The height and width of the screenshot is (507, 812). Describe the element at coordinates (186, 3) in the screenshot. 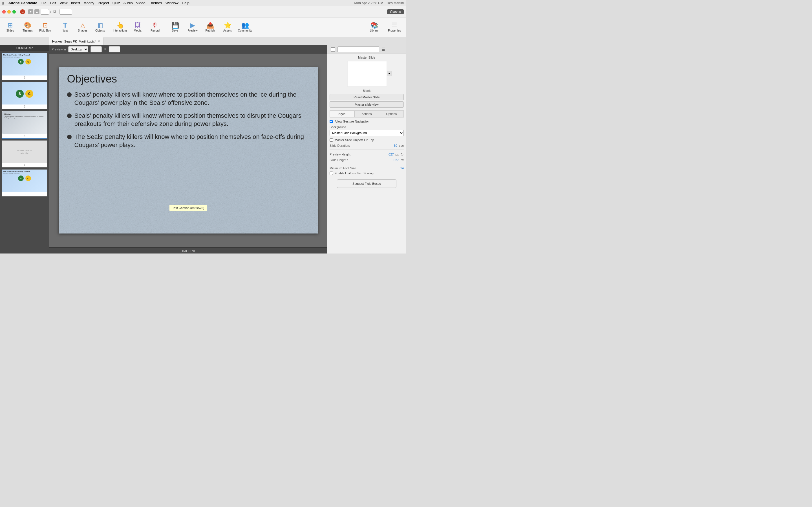

I see `menu-help: Help` at that location.